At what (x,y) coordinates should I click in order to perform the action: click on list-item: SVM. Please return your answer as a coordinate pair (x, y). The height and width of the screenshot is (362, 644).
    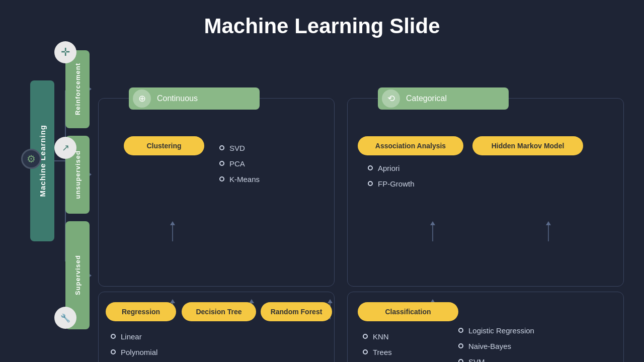
    Looking at the image, I should click on (496, 360).